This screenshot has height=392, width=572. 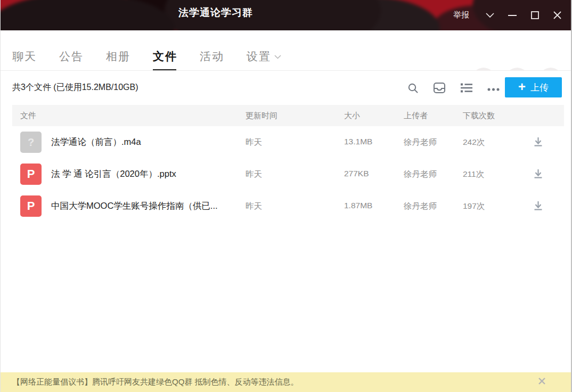 What do you see at coordinates (439, 88) in the screenshot?
I see `inbox-icon` at bounding box center [439, 88].